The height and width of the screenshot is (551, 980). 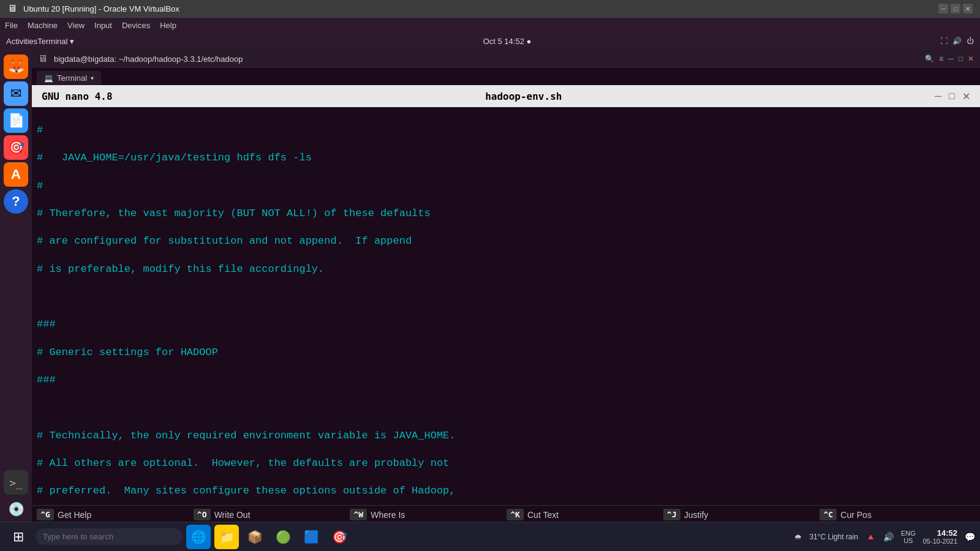 I want to click on network-icon: ⛶, so click(x=944, y=41).